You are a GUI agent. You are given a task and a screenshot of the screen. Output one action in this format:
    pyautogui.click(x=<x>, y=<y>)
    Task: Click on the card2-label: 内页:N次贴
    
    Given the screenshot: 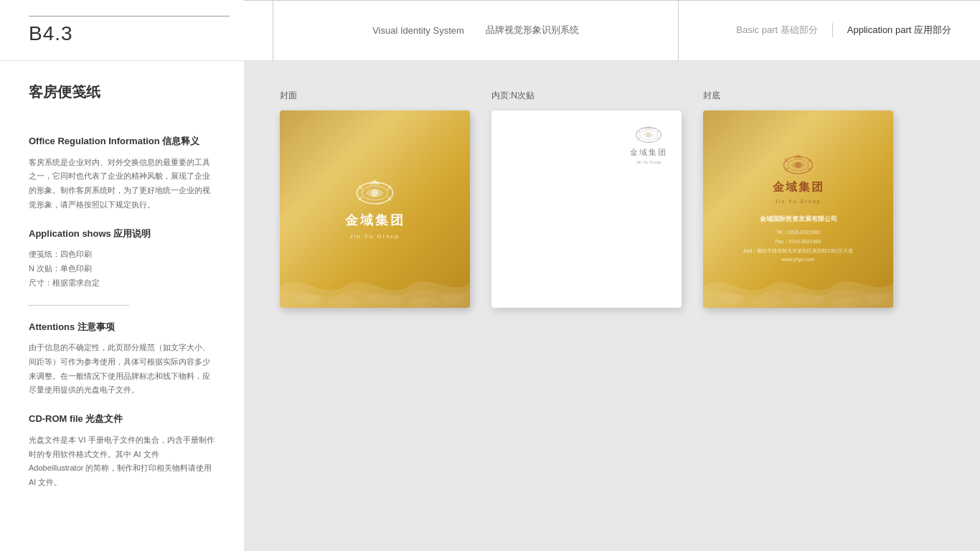 What is the action you would take?
    pyautogui.click(x=513, y=96)
    